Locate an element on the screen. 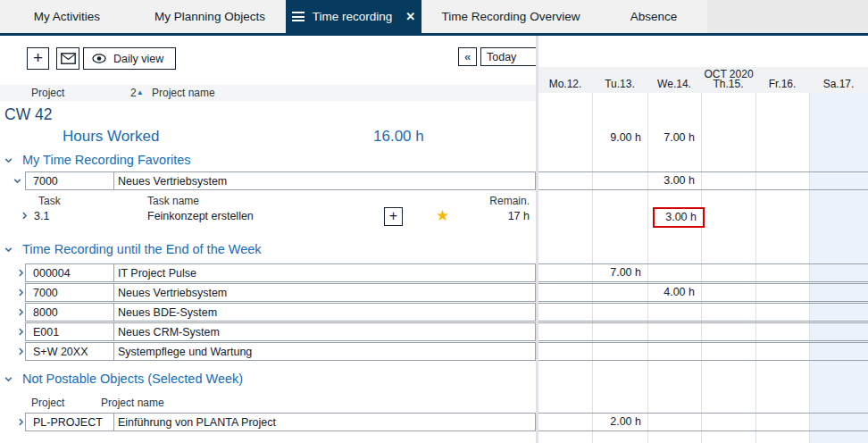 Image resolution: width=868 pixels, height=443 pixels. add-button: + is located at coordinates (38, 59).